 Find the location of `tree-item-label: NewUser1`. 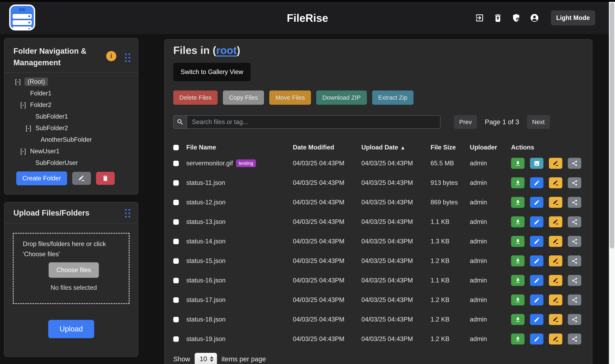

tree-item-label: NewUser1 is located at coordinates (45, 151).